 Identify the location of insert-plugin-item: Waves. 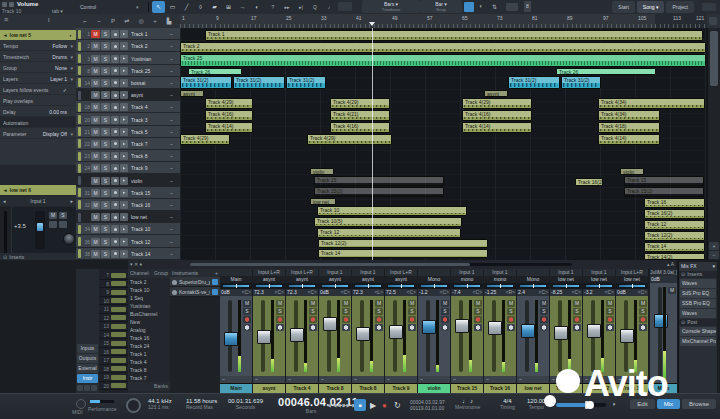
(698, 314).